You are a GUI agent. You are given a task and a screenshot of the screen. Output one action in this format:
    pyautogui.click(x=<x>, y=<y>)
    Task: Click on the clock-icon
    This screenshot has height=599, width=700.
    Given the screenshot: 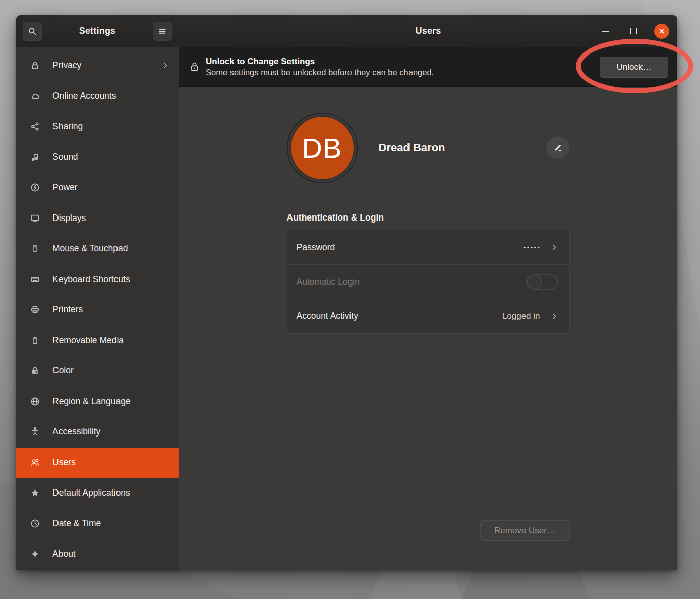 What is the action you would take?
    pyautogui.click(x=35, y=523)
    